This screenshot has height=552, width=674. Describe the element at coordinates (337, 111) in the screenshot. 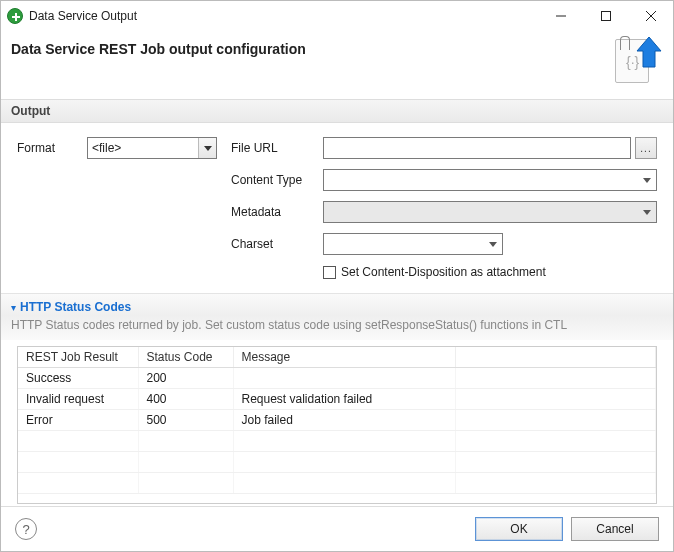

I see `section-output-header: Output` at that location.